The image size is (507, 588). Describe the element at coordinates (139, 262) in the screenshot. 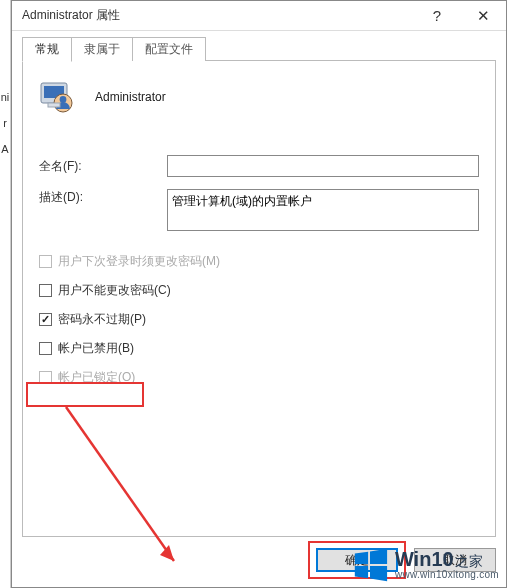

I see `check-must-change-label: 用户下次登录时须更改密码(M)` at that location.